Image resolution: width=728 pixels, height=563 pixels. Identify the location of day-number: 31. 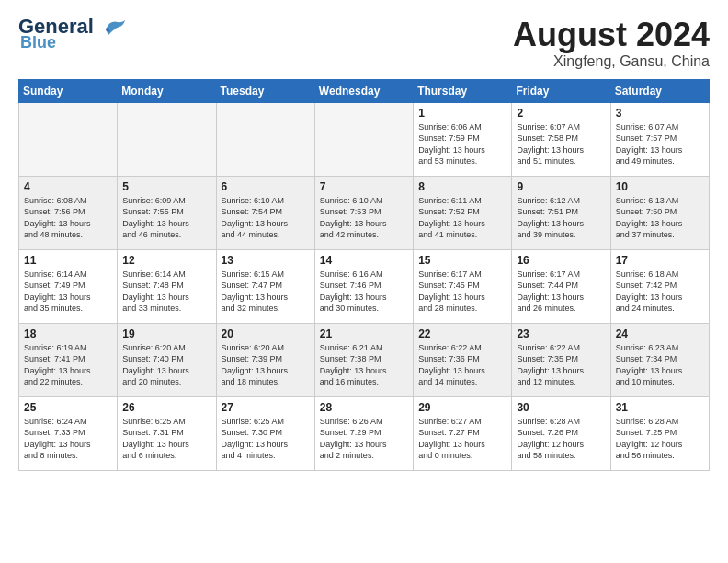
(660, 408).